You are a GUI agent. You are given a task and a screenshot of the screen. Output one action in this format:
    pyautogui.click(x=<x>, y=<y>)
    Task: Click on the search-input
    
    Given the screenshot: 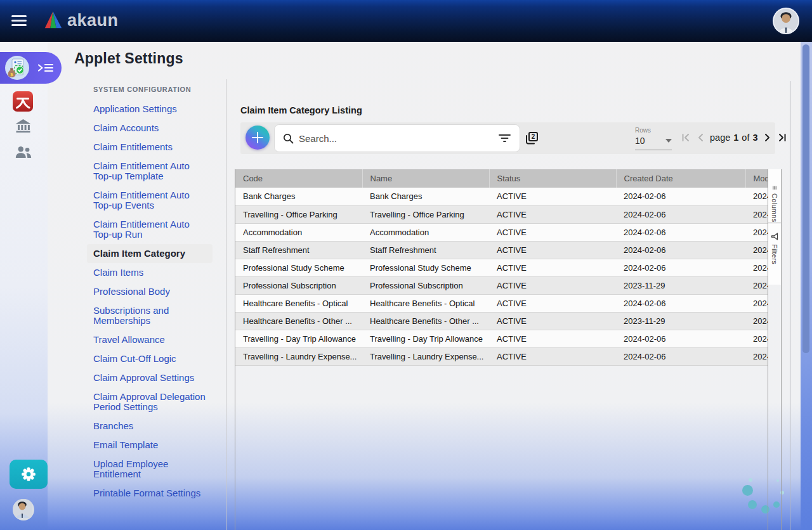 What is the action you would take?
    pyautogui.click(x=396, y=138)
    